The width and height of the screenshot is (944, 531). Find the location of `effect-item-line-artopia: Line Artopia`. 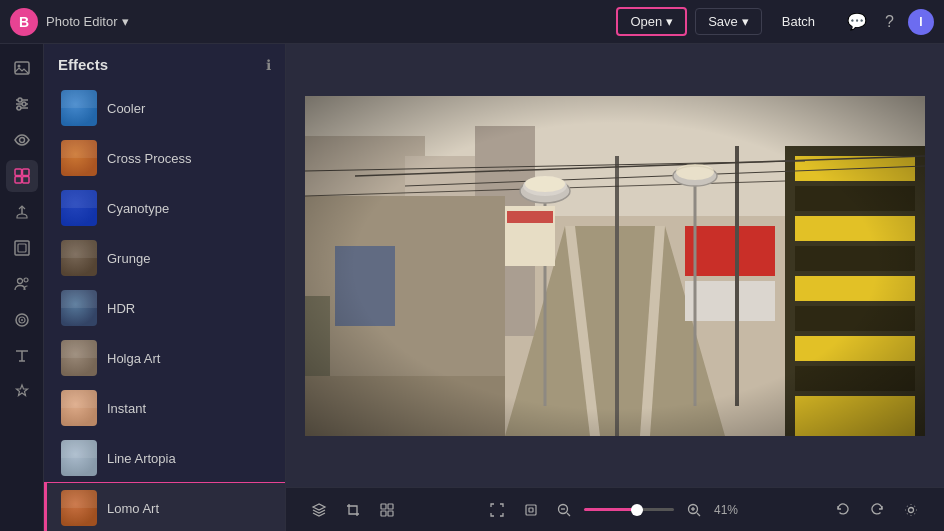

effect-item-line-artopia: Line Artopia is located at coordinates (164, 458).